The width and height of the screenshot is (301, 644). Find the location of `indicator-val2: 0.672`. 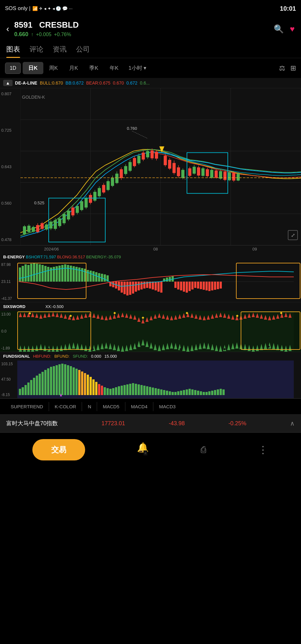

indicator-val2: 0.672 is located at coordinates (132, 83).